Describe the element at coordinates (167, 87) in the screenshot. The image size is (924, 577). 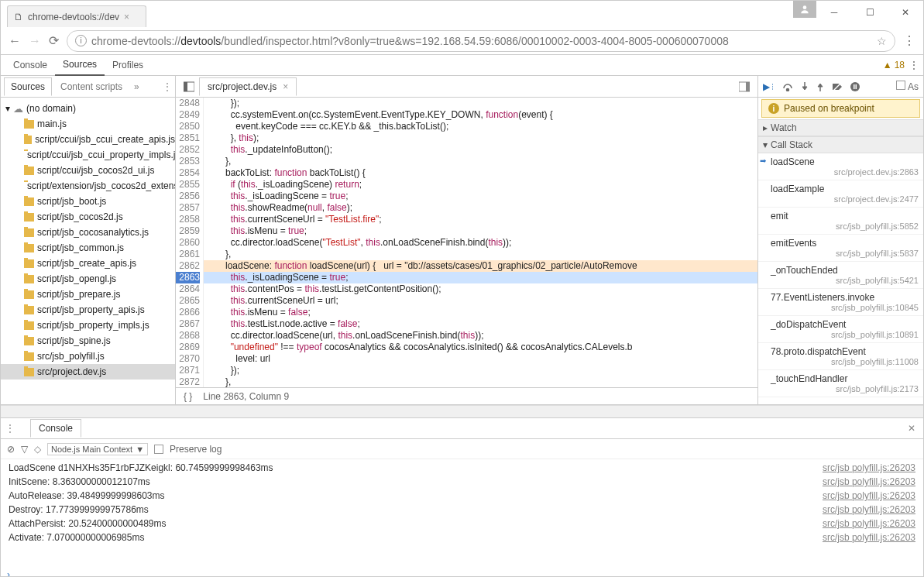
I see `navigator-menu-icon: ⋮` at that location.